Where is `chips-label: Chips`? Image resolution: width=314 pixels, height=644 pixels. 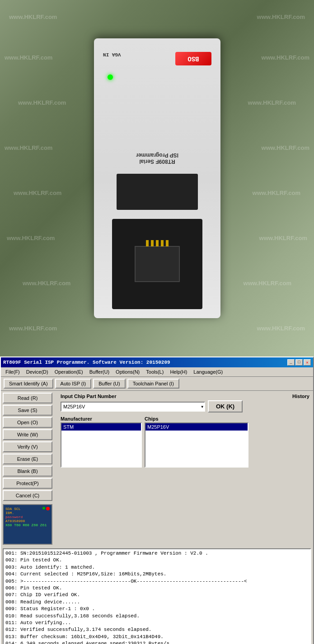
chips-label: Chips is located at coordinates (197, 419).